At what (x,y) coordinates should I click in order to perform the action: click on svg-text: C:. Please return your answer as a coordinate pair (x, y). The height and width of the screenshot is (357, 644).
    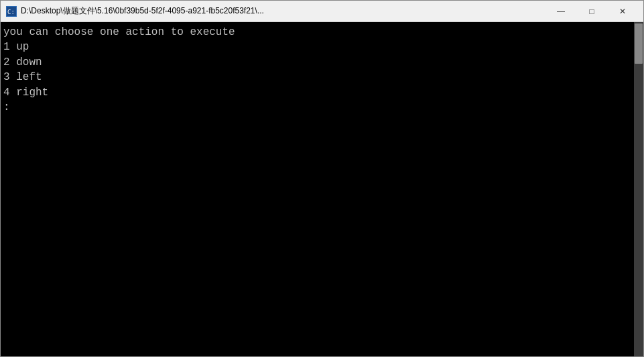
    Looking at the image, I should click on (11, 12).